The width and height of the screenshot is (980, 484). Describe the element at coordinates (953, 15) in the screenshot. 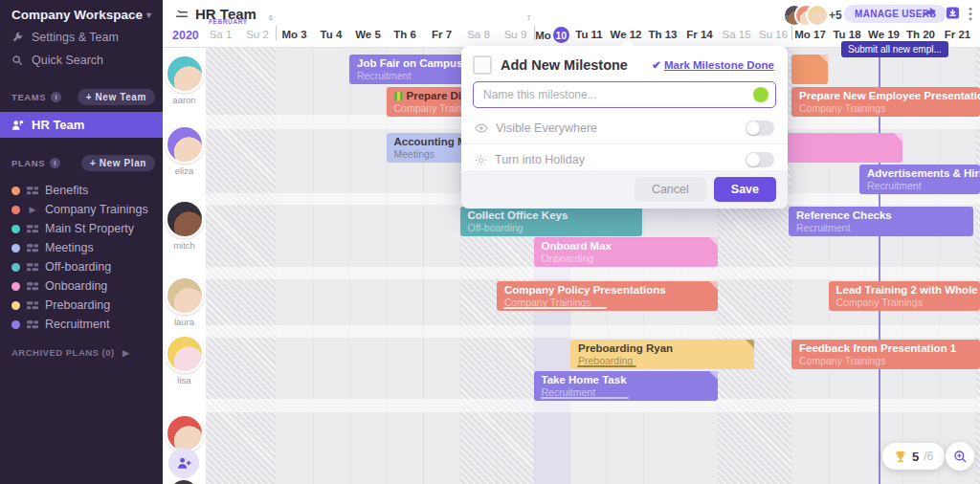

I see `inbox-icon` at that location.